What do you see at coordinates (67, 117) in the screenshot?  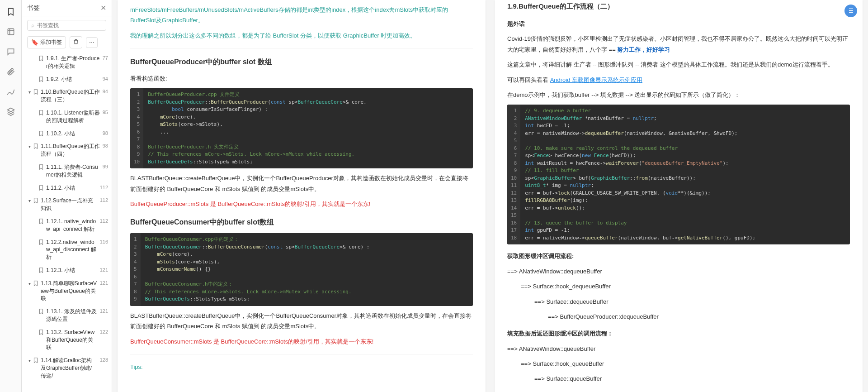 I see `bookmark-item: ▸1.10.1. Listener监听器的回调过程解析95` at bounding box center [67, 117].